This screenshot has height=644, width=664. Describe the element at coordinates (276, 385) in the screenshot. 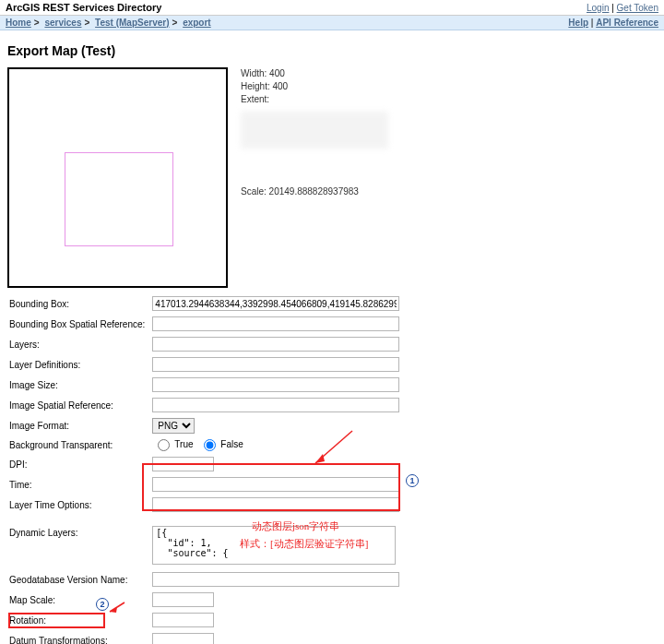

I see `size-input` at that location.